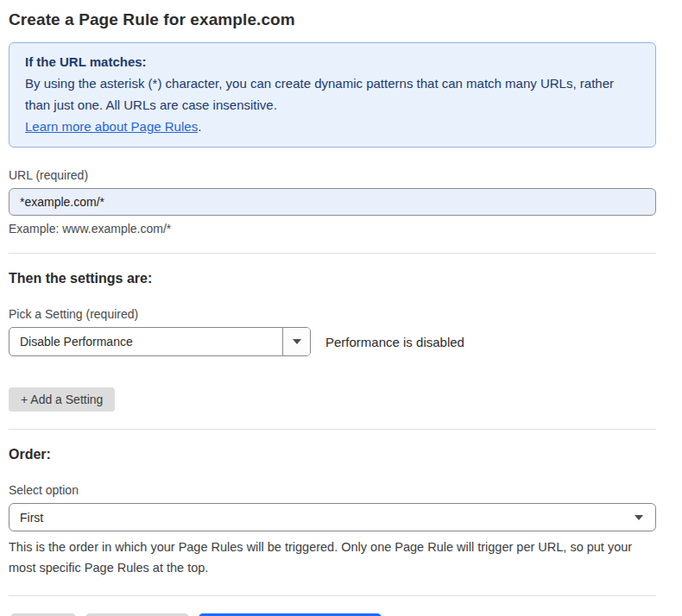  What do you see at coordinates (332, 62) in the screenshot?
I see `info-box-heading: If the URL matches:` at bounding box center [332, 62].